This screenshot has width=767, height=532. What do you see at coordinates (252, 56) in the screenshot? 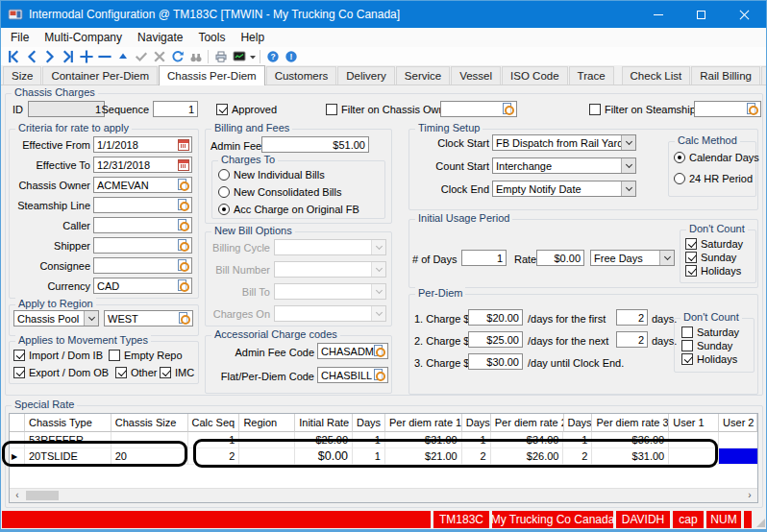
I see `remote-session-dropdown` at bounding box center [252, 56].